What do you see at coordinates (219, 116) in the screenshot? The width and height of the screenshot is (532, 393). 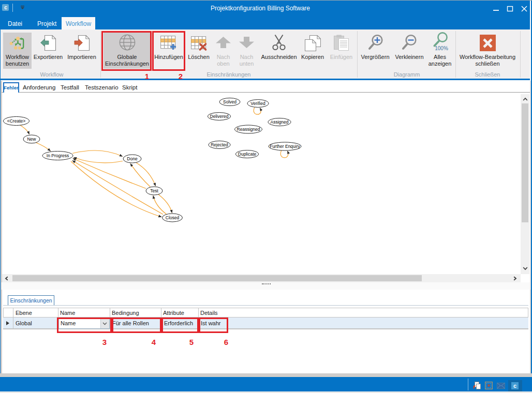 I see `svg-text: Delivered` at bounding box center [219, 116].